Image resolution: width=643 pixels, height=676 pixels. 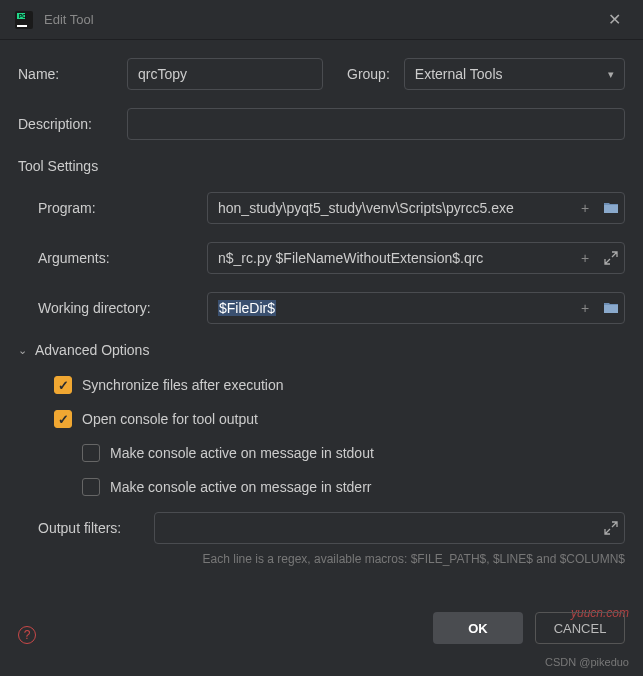 I want to click on stdout-label: Make console active on message in stdout, so click(x=242, y=453).